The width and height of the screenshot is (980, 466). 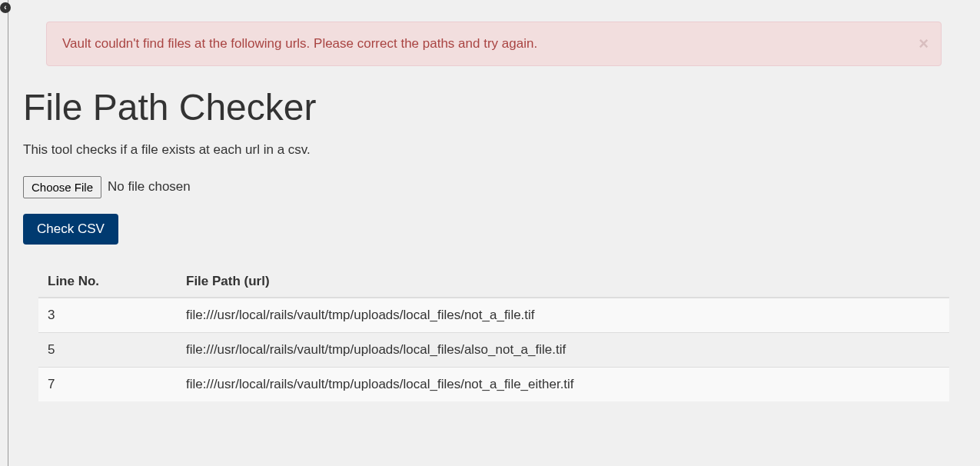 I want to click on error-alert: Vault couldn't find files at the followi…, so click(x=493, y=44).